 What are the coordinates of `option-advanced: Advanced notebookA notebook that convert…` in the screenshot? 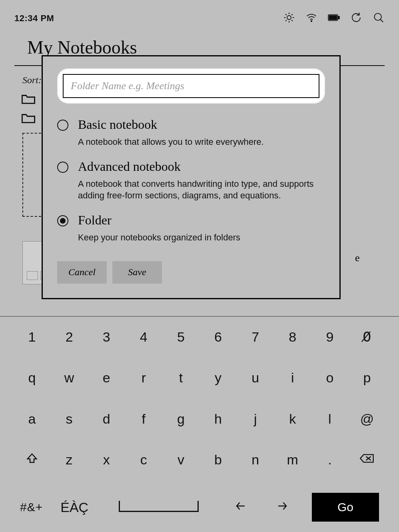 It's located at (191, 180).